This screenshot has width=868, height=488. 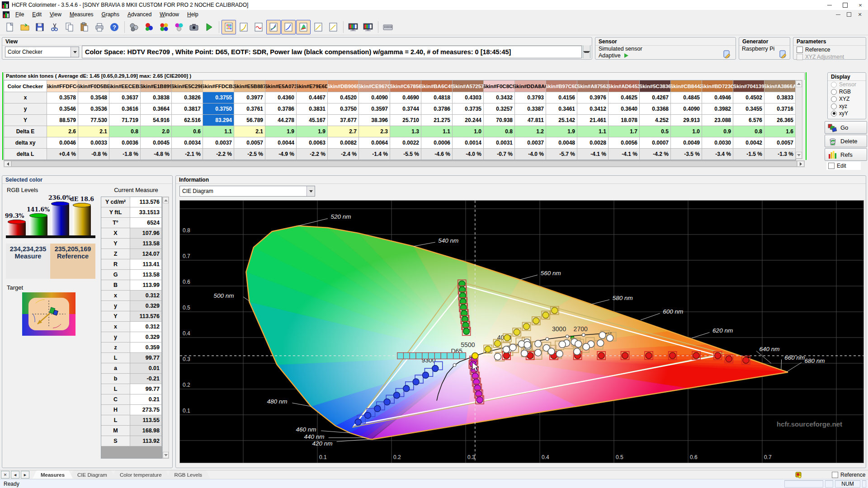 What do you see at coordinates (344, 98) in the screenshot?
I see `measure-cell: 0.4520` at bounding box center [344, 98].